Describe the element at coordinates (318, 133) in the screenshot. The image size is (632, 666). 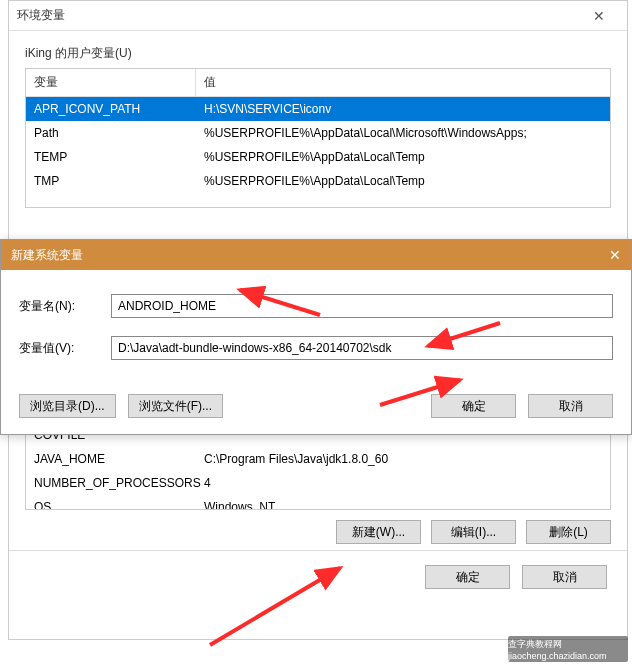
I see `table-row: Path %USERPROFILE%\AppData\Local\Microso…` at that location.